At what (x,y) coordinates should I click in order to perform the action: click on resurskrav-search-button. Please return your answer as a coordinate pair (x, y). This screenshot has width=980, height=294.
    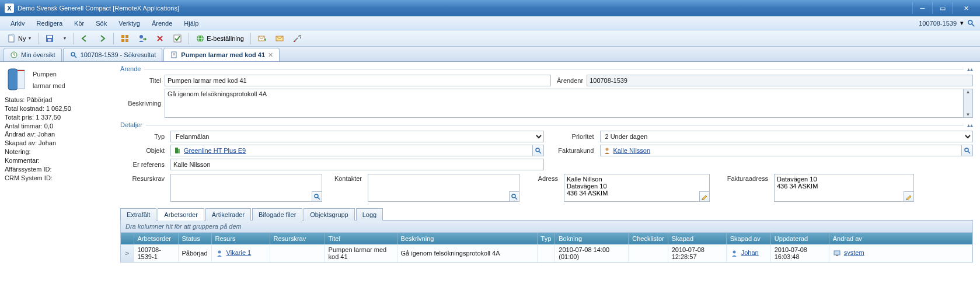
    Looking at the image, I should click on (317, 197).